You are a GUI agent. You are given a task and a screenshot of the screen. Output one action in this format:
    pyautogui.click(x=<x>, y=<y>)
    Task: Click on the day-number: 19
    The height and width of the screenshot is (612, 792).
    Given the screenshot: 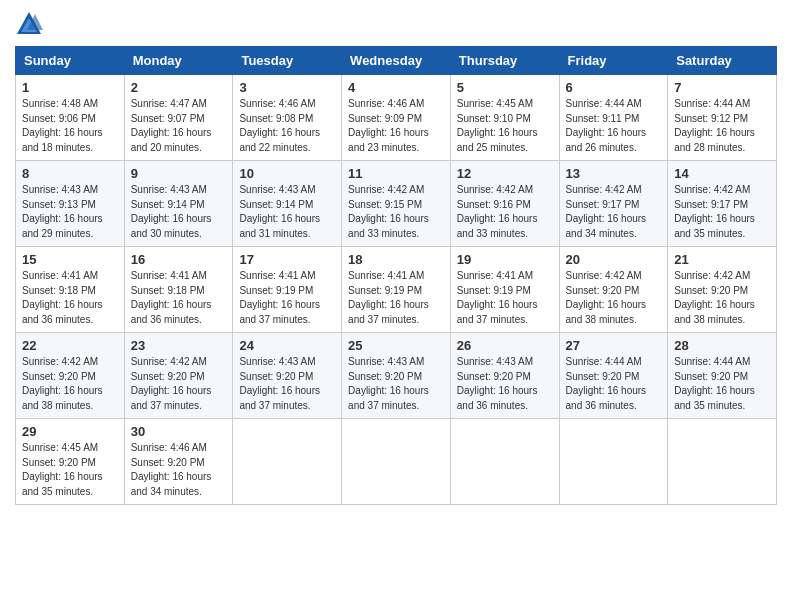 What is the action you would take?
    pyautogui.click(x=505, y=260)
    